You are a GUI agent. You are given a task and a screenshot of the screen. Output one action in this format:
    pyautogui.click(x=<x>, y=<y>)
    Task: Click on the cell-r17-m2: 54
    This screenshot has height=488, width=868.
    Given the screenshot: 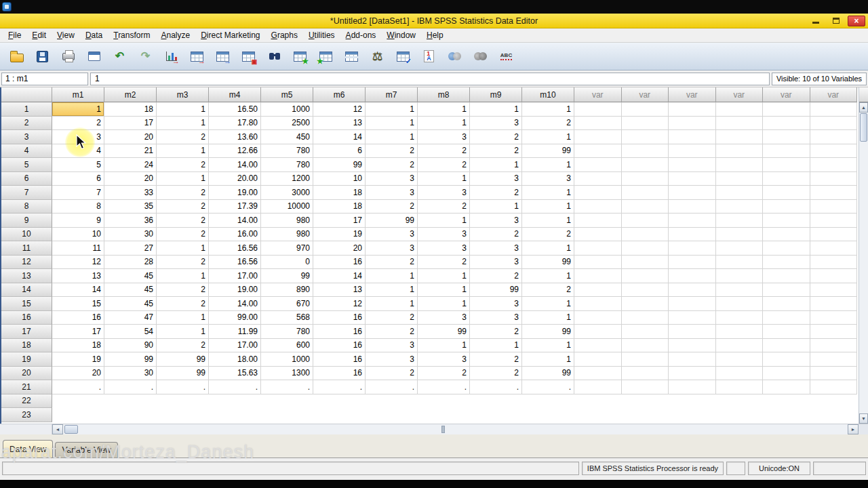 What is the action you would take?
    pyautogui.click(x=130, y=332)
    